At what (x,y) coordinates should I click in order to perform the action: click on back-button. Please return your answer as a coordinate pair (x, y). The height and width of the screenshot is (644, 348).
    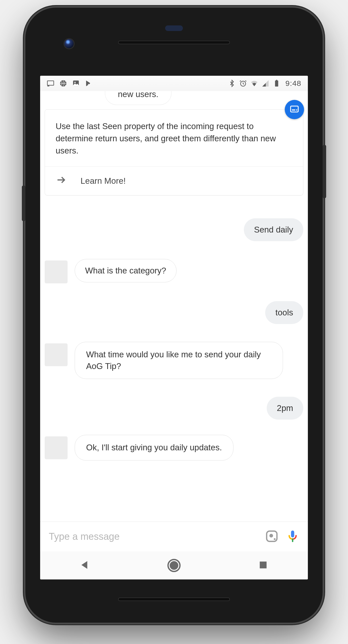
    Looking at the image, I should click on (85, 565).